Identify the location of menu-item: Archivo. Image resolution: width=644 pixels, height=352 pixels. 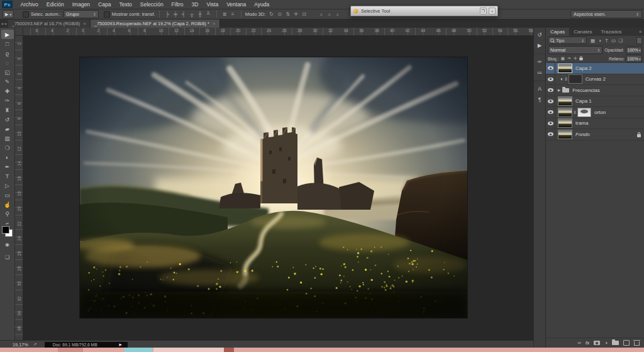
(29, 4).